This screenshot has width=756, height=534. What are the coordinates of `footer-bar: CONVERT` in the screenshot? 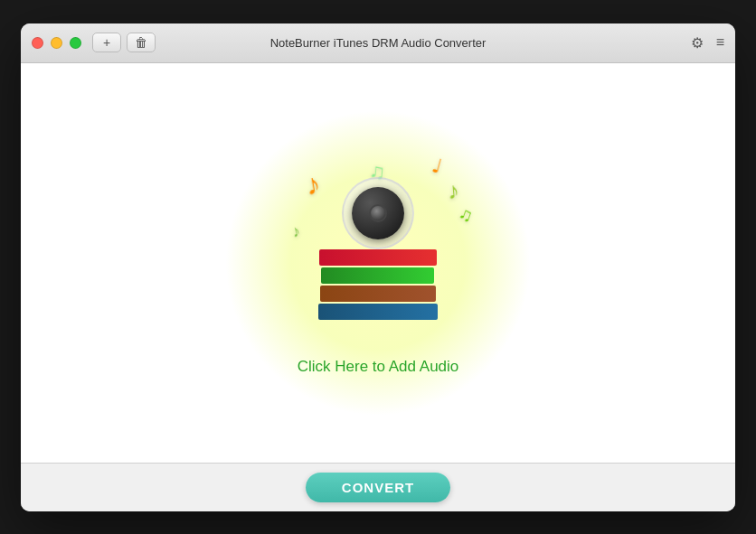 It's located at (378, 487).